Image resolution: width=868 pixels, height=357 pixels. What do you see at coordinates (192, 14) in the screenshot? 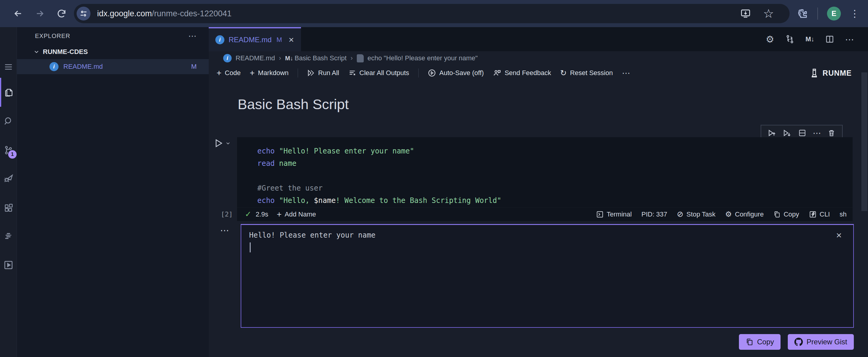
I see `url-path: /runme-cdes-1220041` at bounding box center [192, 14].